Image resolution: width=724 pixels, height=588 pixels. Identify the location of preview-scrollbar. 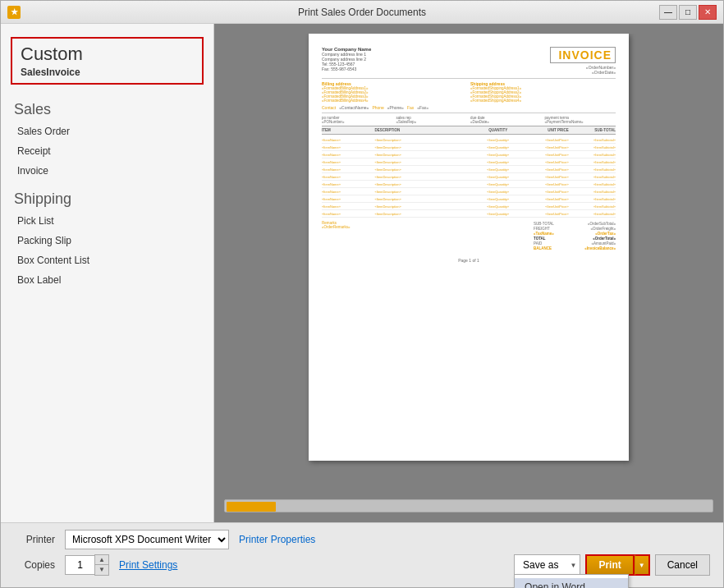
(469, 506).